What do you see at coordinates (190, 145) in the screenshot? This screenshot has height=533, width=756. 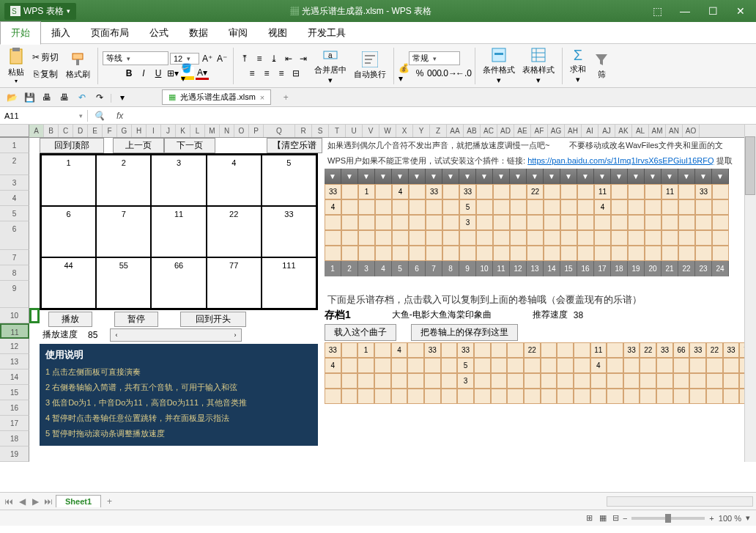 I see `next-page-button: 下一页` at bounding box center [190, 145].